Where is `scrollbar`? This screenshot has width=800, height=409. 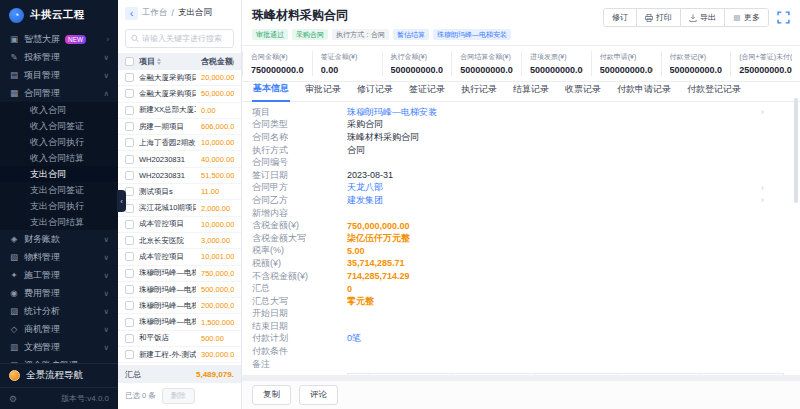
scrollbar is located at coordinates (796, 150).